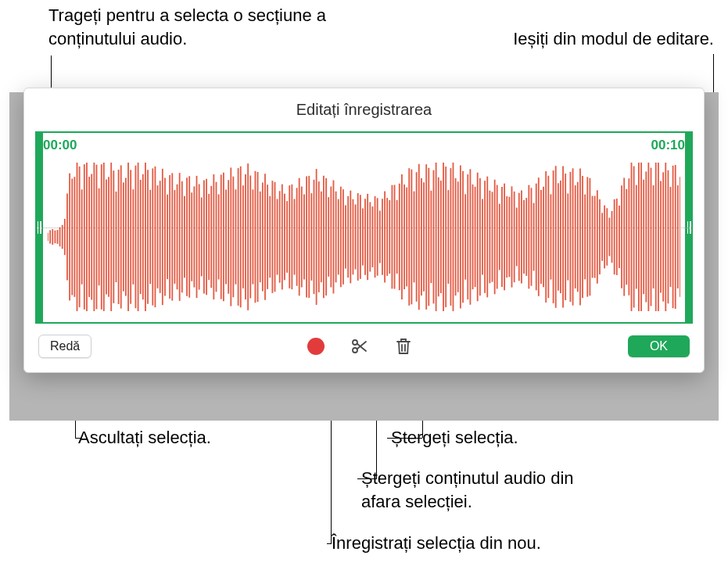 The image size is (728, 584). I want to click on callout-rerecord: Înregistrați selecția din nou., so click(436, 543).